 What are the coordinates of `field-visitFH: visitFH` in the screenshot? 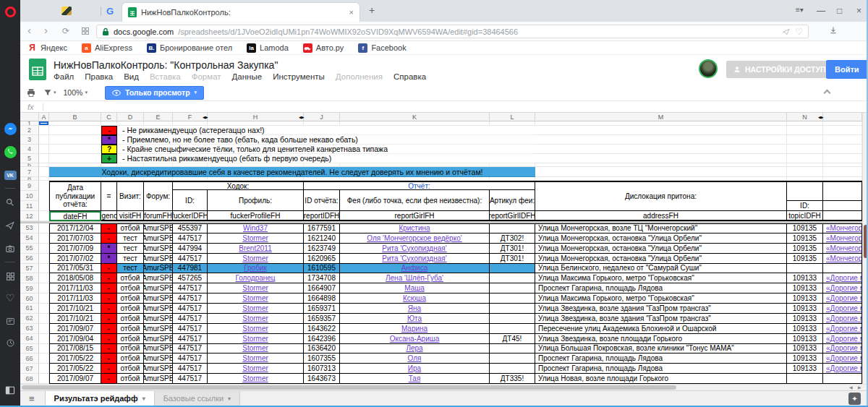 It's located at (130, 216).